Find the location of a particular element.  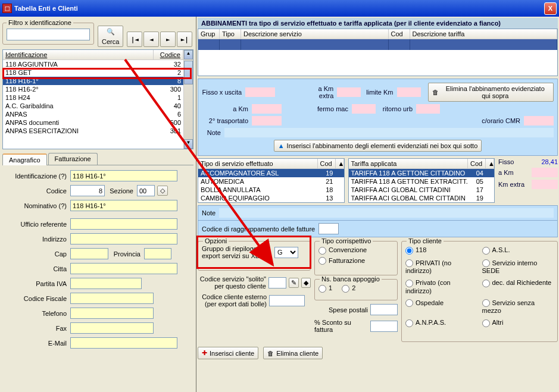

ident-field is located at coordinates (124, 176).